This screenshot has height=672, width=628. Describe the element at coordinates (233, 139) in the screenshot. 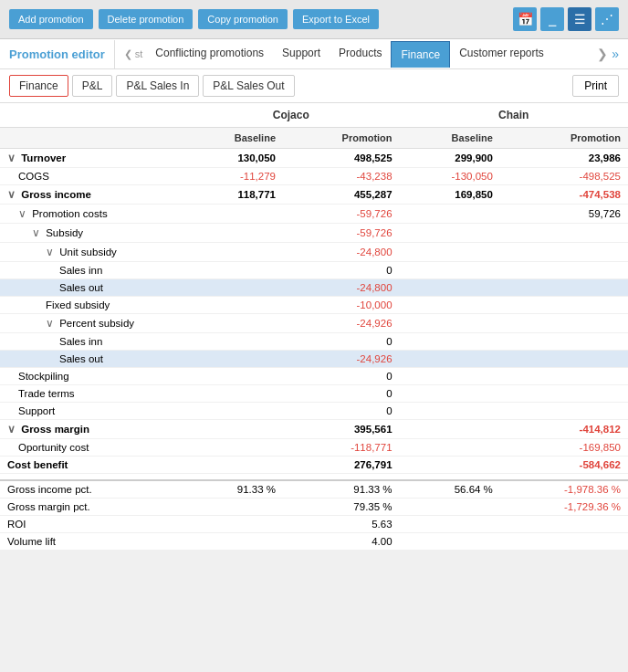

I see `cojaco-baseline-header: Baseline` at that location.